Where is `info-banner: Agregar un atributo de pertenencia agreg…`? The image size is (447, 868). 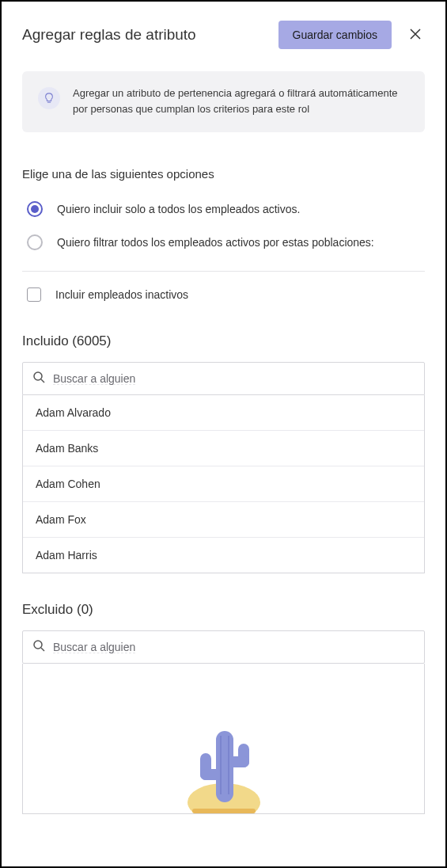 info-banner: Agregar un atributo de pertenencia agreg… is located at coordinates (223, 101).